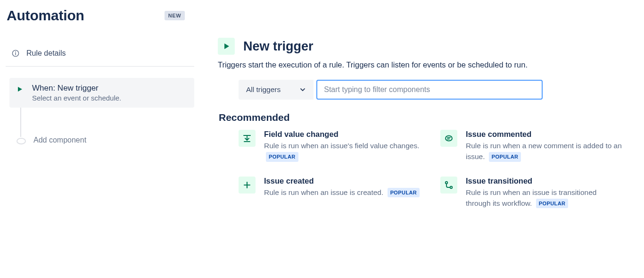  What do you see at coordinates (426, 65) in the screenshot?
I see `main-description: Triggers start the execution of a rule. …` at bounding box center [426, 65].